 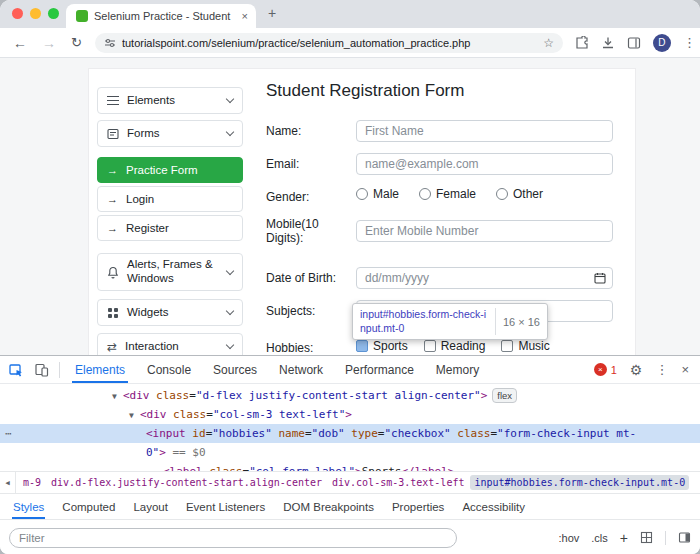 What do you see at coordinates (152, 452) in the screenshot?
I see `dom-token: 0"` at bounding box center [152, 452].